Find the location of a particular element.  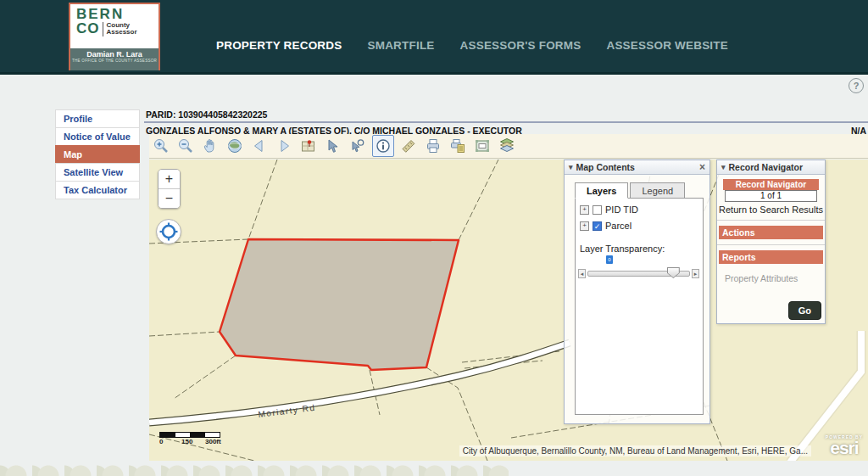

nav-smartfile: SMARTFILE is located at coordinates (400, 46).